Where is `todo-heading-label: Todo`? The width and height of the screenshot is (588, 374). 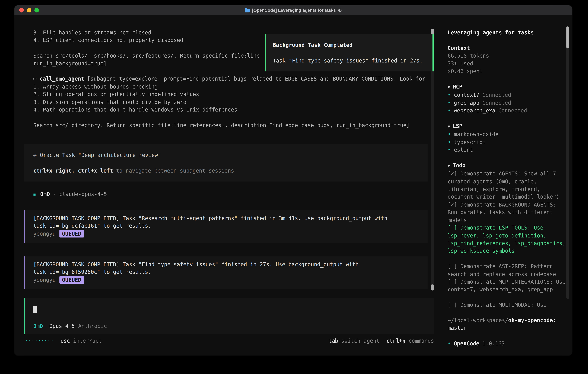
todo-heading-label: Todo is located at coordinates (459, 166).